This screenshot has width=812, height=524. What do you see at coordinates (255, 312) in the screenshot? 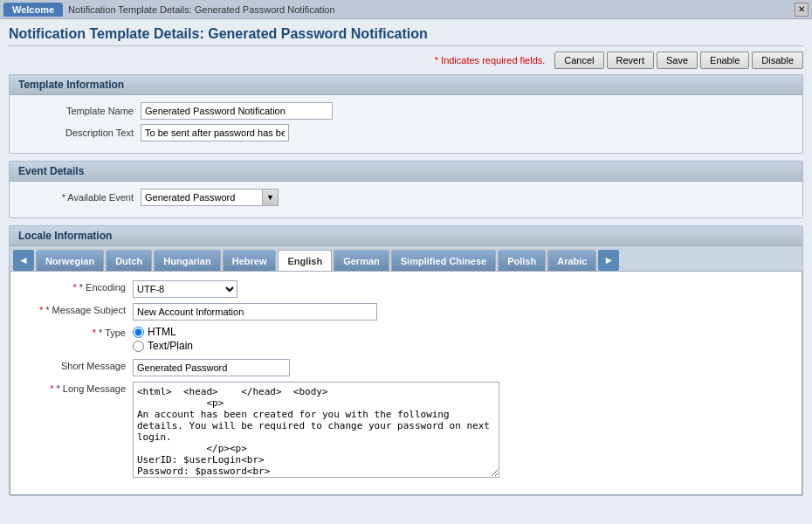
I see `message-subject-input` at bounding box center [255, 312].